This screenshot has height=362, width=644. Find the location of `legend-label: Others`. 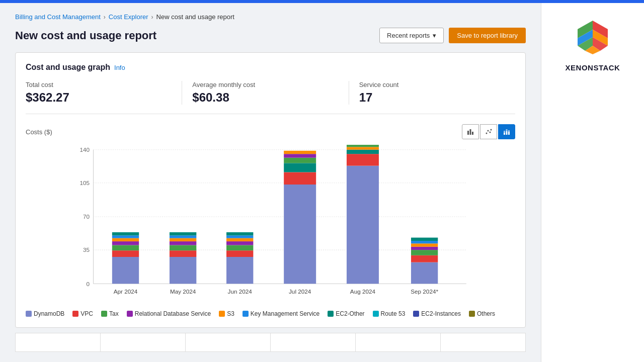

legend-label: Others is located at coordinates (486, 314).